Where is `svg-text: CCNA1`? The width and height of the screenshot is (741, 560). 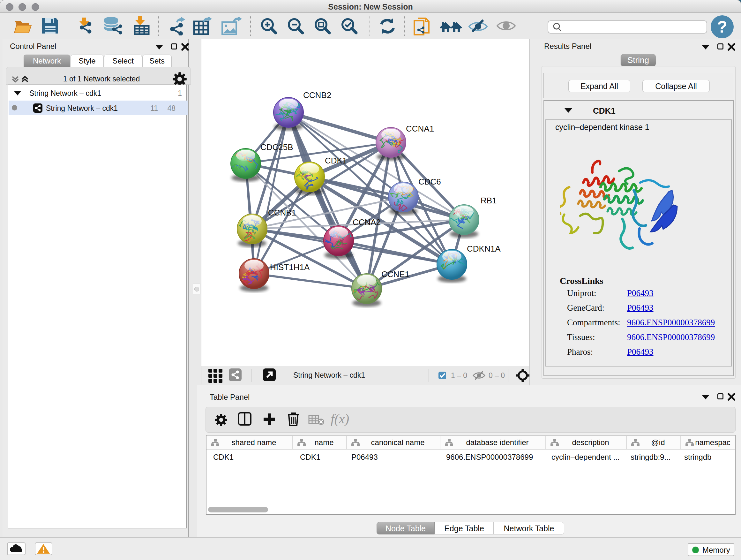
svg-text: CCNA1 is located at coordinates (420, 129).